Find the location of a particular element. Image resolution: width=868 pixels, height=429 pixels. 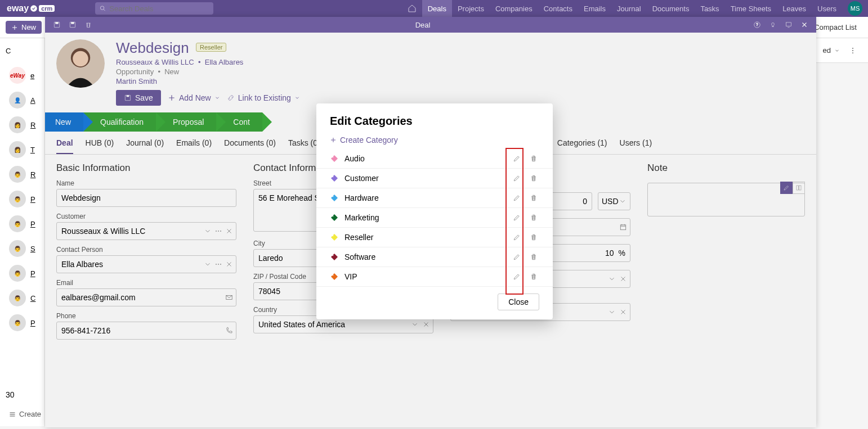

category-row: Software is located at coordinates (435, 258).